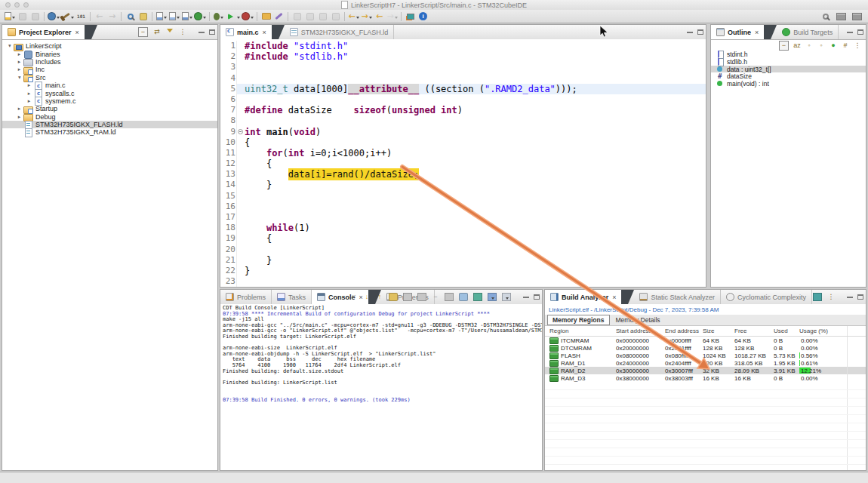  Describe the element at coordinates (422, 297) in the screenshot. I see `word-wrap-icon` at that location.